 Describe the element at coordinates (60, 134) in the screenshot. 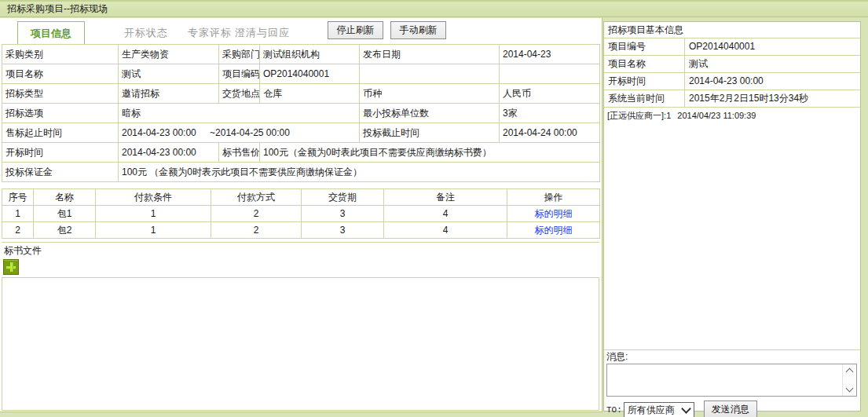

I see `field-label: 售标起止时间` at that location.